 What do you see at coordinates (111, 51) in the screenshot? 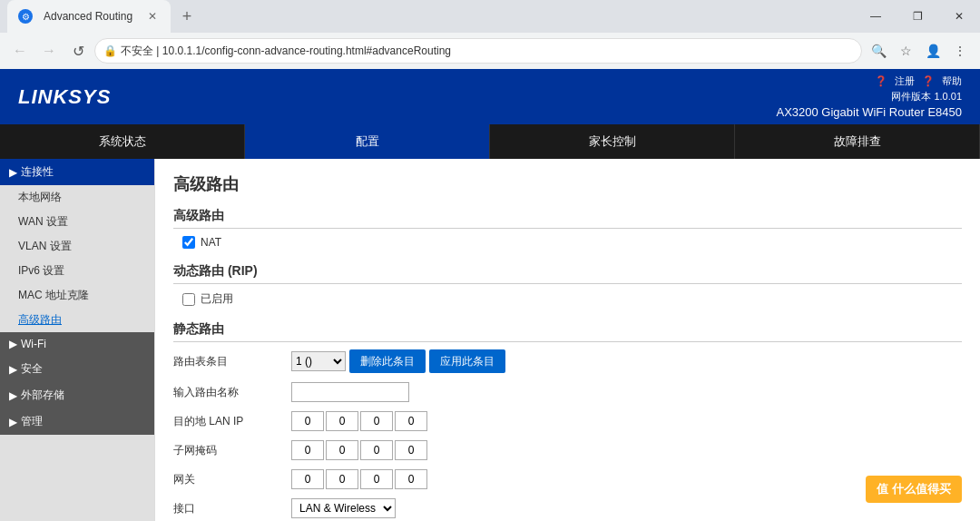
I see `lock-icon: 🔒` at bounding box center [111, 51].